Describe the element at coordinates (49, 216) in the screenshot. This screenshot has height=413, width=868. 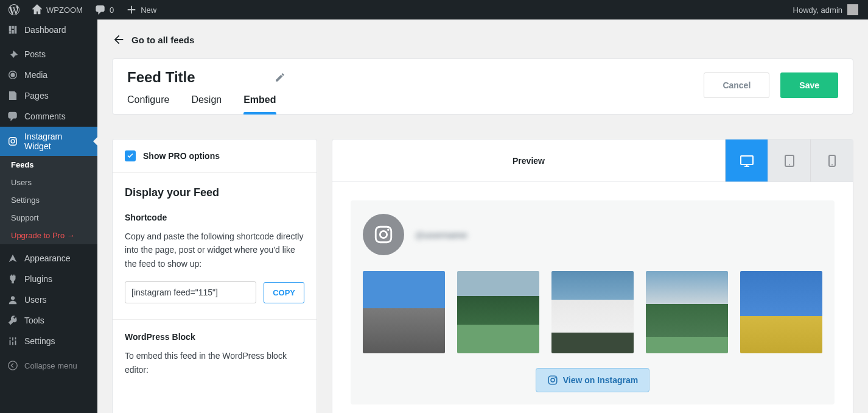
I see `admin-sidebar: Dashboard Posts Media Pages Comments Ins…` at that location.